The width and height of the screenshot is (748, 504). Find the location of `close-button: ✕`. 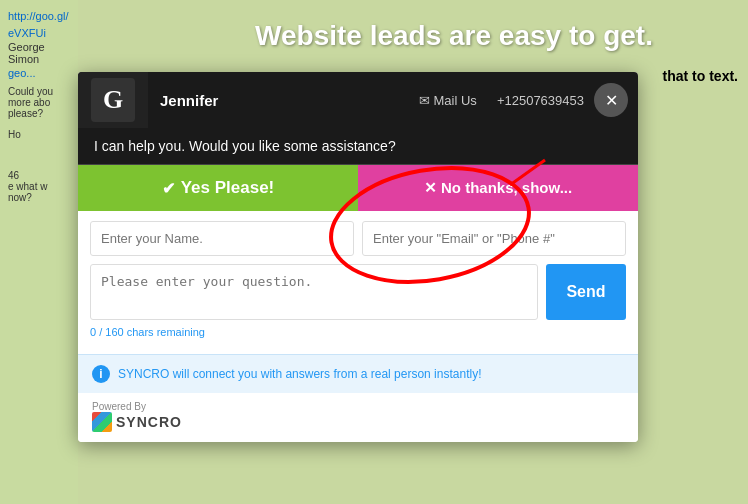

close-button: ✕ is located at coordinates (611, 100).